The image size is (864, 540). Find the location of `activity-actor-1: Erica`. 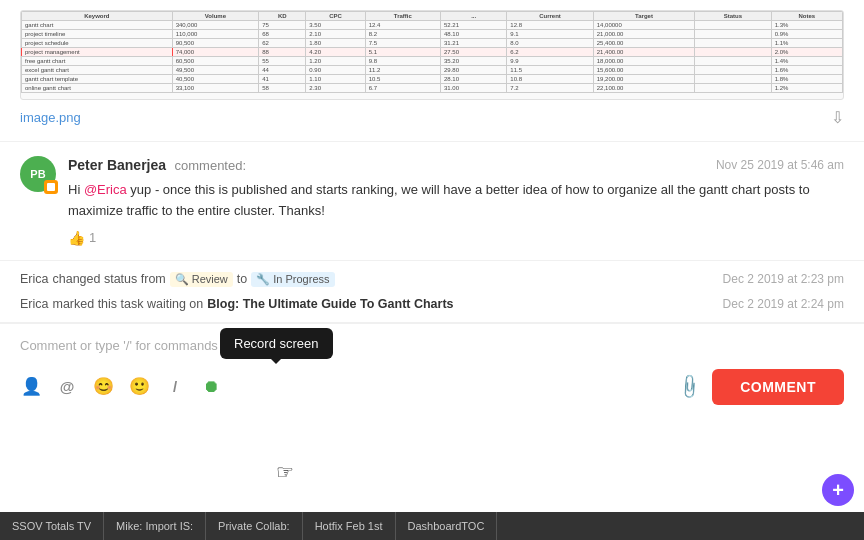

activity-actor-1: Erica is located at coordinates (34, 279).